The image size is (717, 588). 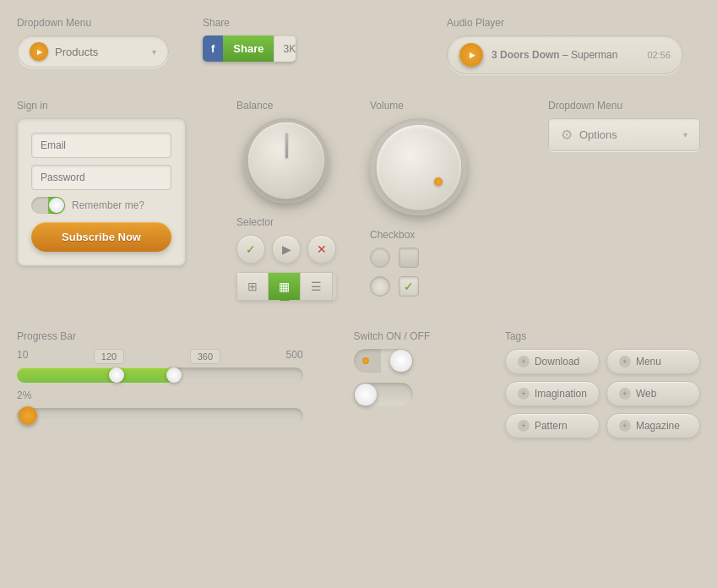 I want to click on remember-toggle, so click(x=48, y=205).